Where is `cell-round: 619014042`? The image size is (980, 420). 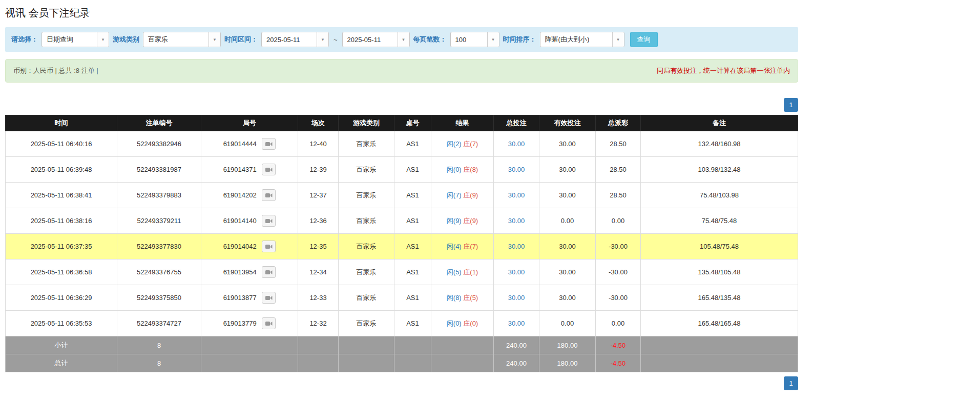 cell-round: 619014042 is located at coordinates (250, 247).